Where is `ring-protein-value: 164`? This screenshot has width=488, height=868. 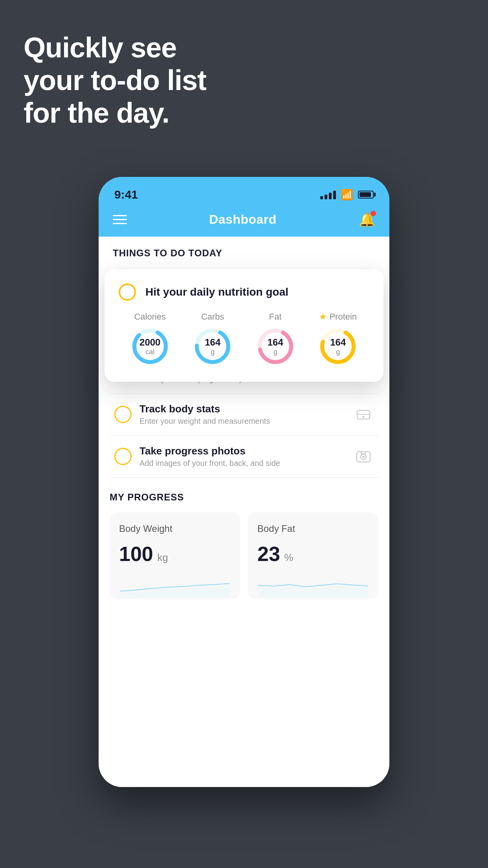
ring-protein-value: 164 is located at coordinates (338, 342).